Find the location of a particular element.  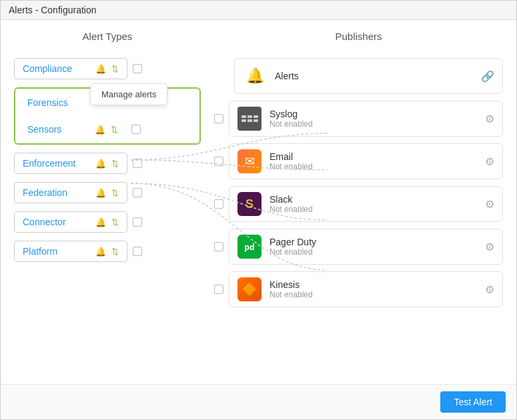

publisher-row-alerts: 🔔 Alerts 🔗 is located at coordinates (359, 76).